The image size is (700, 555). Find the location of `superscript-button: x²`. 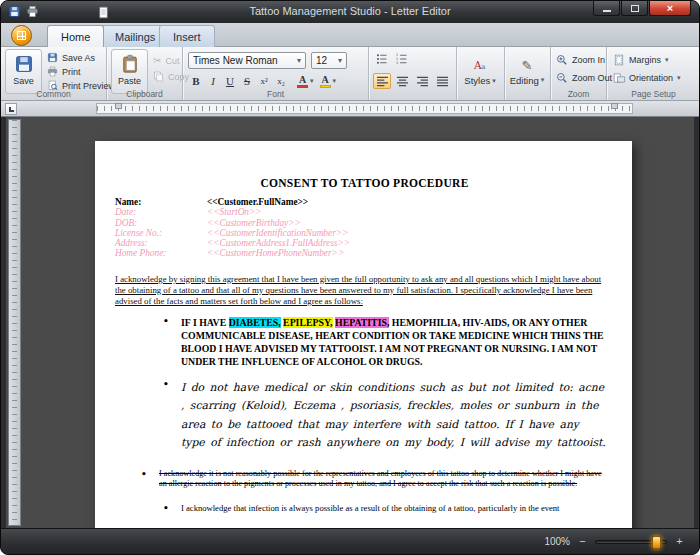

superscript-button: x² is located at coordinates (264, 81).